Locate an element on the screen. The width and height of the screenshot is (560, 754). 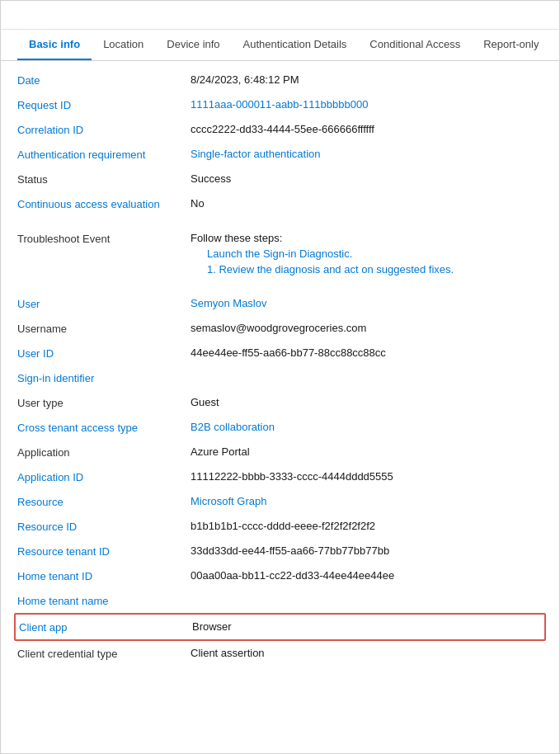
field-value: Browser is located at coordinates (366, 627).